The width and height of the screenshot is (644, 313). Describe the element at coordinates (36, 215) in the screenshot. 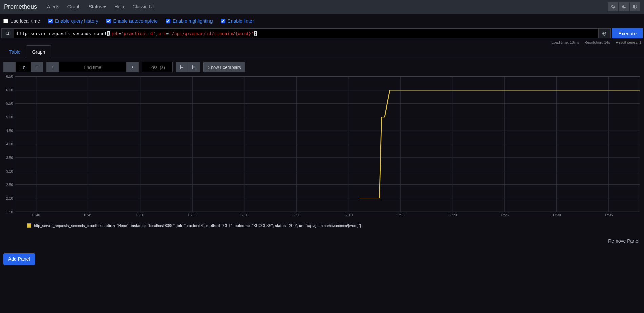

I see `x-tick: 16:40` at that location.